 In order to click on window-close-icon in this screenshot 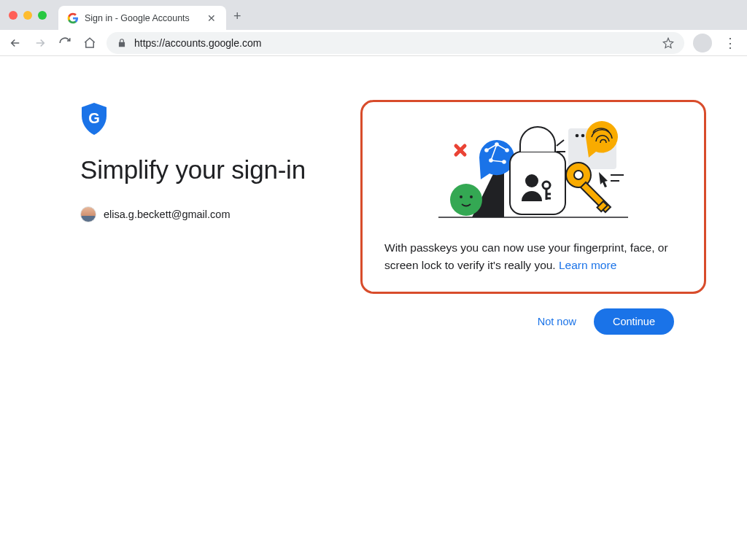, I will do `click(13, 15)`.